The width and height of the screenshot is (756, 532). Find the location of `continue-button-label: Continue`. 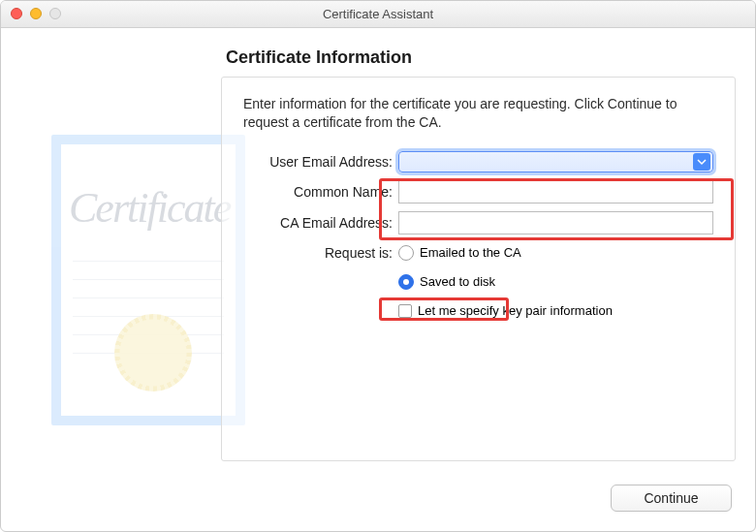

continue-button-label: Continue is located at coordinates (671, 498).